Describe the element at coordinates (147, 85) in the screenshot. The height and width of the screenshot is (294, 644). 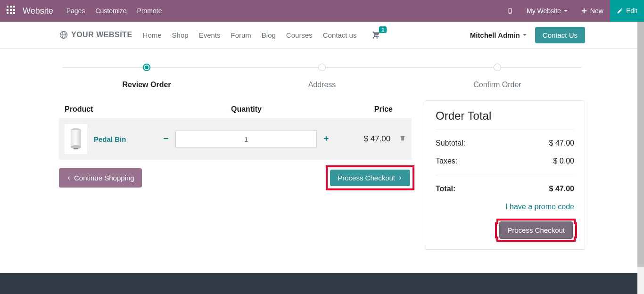
I see `step-label: Review Order` at that location.